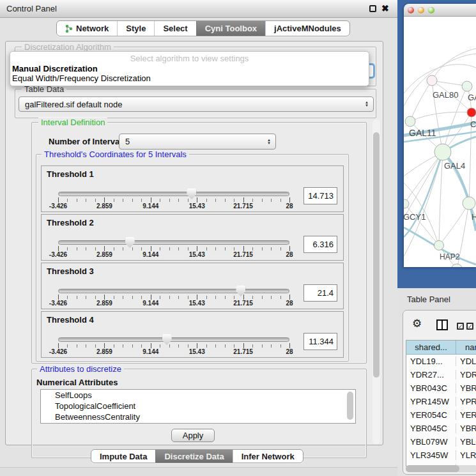 The width and height of the screenshot is (476, 476). Describe the element at coordinates (431, 348) in the screenshot. I see `column-header-shared-name: shared...` at that location.